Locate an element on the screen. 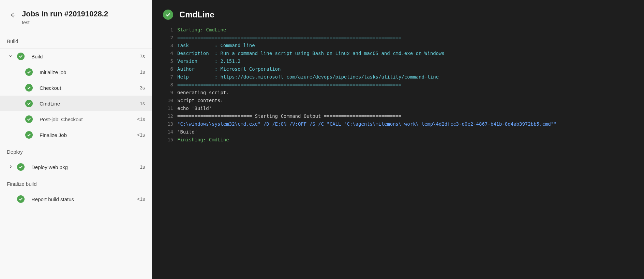  step-row: CmdLine1s is located at coordinates (76, 103).